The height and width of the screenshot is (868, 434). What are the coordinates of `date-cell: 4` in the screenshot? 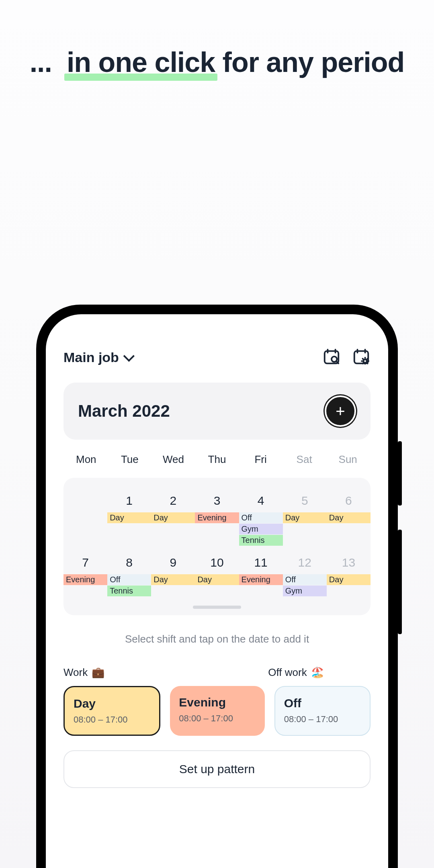 It's located at (261, 500).